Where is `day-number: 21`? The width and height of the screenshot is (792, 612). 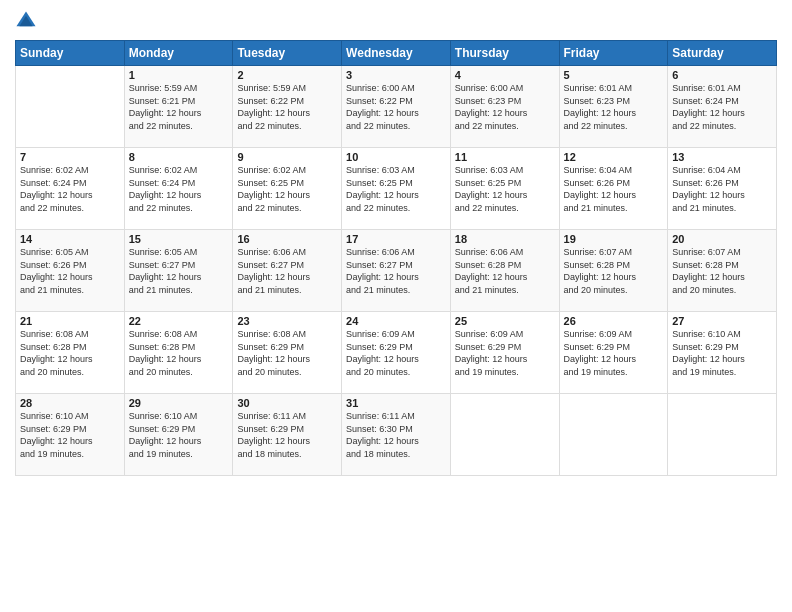
day-number: 21 is located at coordinates (70, 321).